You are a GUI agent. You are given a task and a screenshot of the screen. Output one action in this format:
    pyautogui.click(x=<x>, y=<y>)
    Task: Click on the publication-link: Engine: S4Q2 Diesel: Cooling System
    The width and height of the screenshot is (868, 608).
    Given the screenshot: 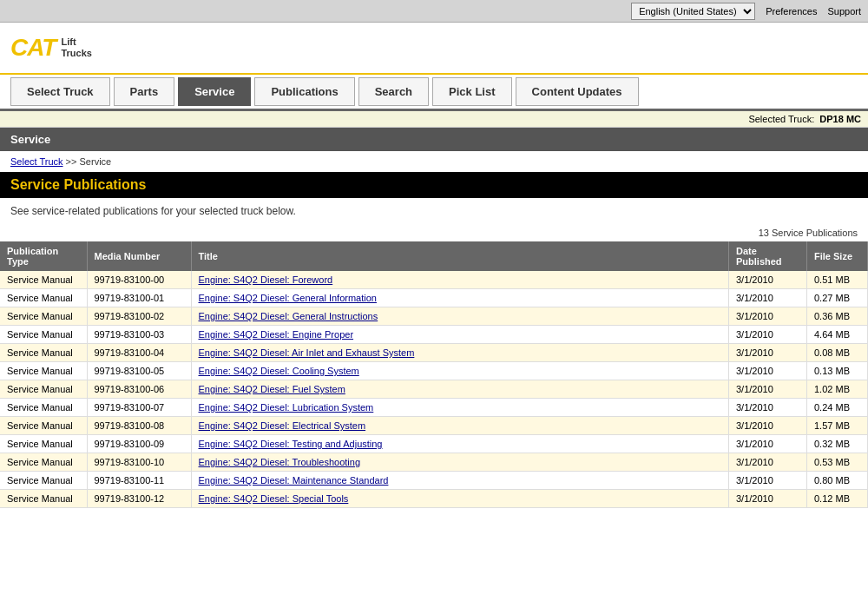 What is the action you would take?
    pyautogui.click(x=279, y=371)
    